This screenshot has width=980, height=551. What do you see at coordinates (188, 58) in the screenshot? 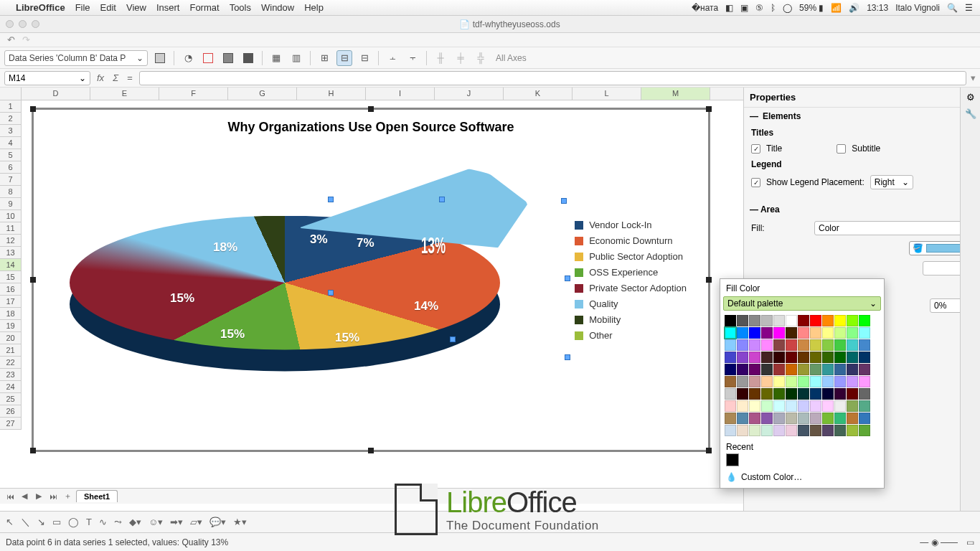
I see `chart-type-icon: ◔` at bounding box center [188, 58].